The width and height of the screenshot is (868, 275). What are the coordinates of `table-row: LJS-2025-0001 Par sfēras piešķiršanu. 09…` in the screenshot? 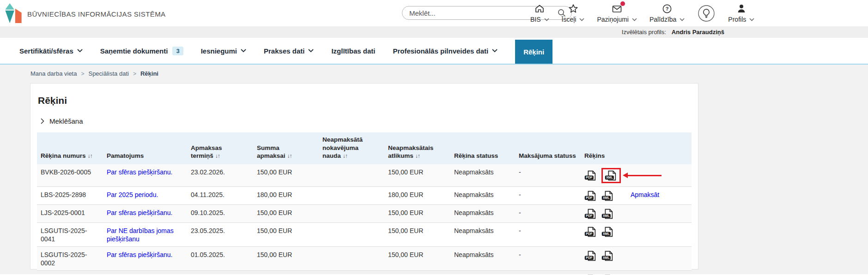 It's located at (364, 213).